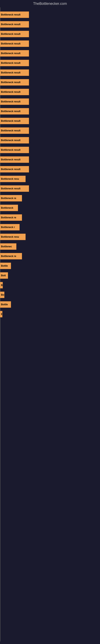  Describe the element at coordinates (4, 276) in the screenshot. I see `bar-item: Bott` at that location.